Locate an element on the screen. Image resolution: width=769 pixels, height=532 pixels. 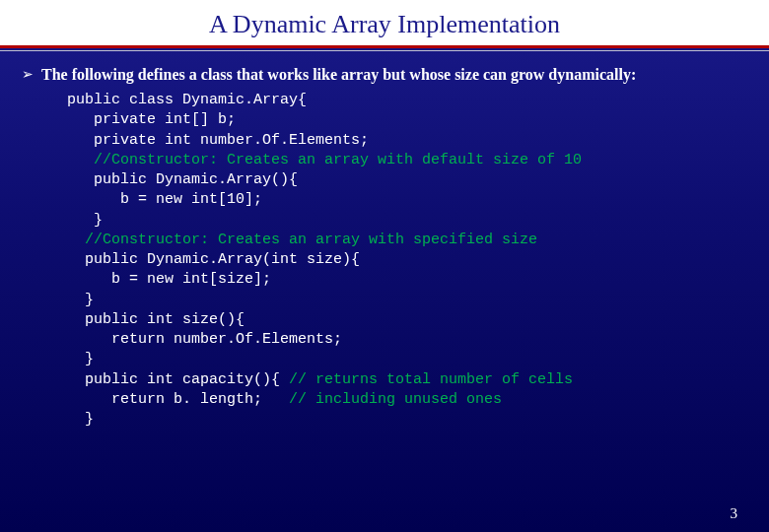
code-comment: //Constructor: Creates an array with spe… is located at coordinates (302, 240).